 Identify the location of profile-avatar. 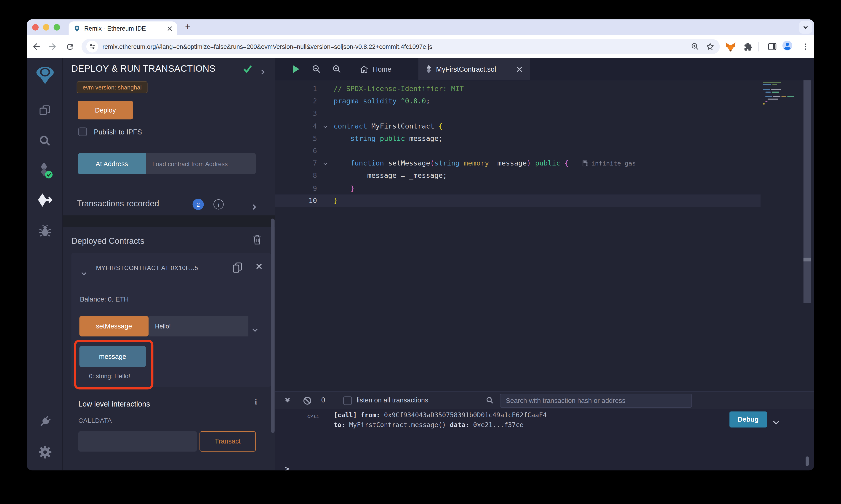
(787, 46).